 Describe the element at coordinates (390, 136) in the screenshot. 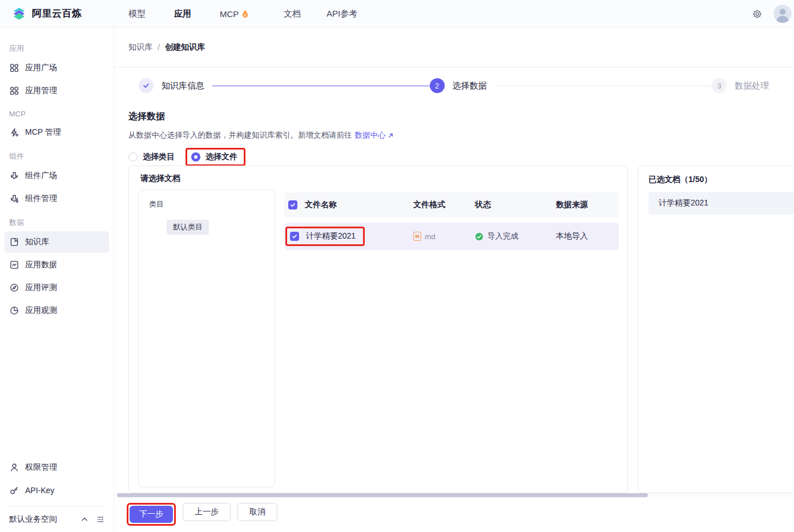

I see `external-link-icon` at that location.